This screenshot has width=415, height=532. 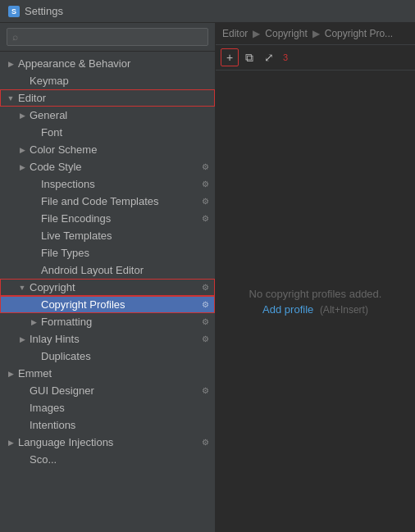 What do you see at coordinates (127, 236) in the screenshot?
I see `sidebar-item-label: Live Templates` at bounding box center [127, 236].